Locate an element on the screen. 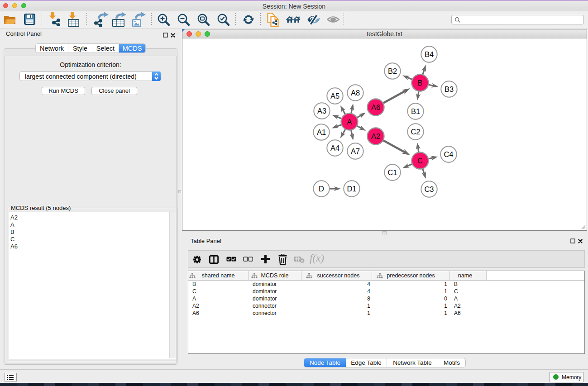 The height and width of the screenshot is (386, 588). svg-text: D is located at coordinates (321, 189).